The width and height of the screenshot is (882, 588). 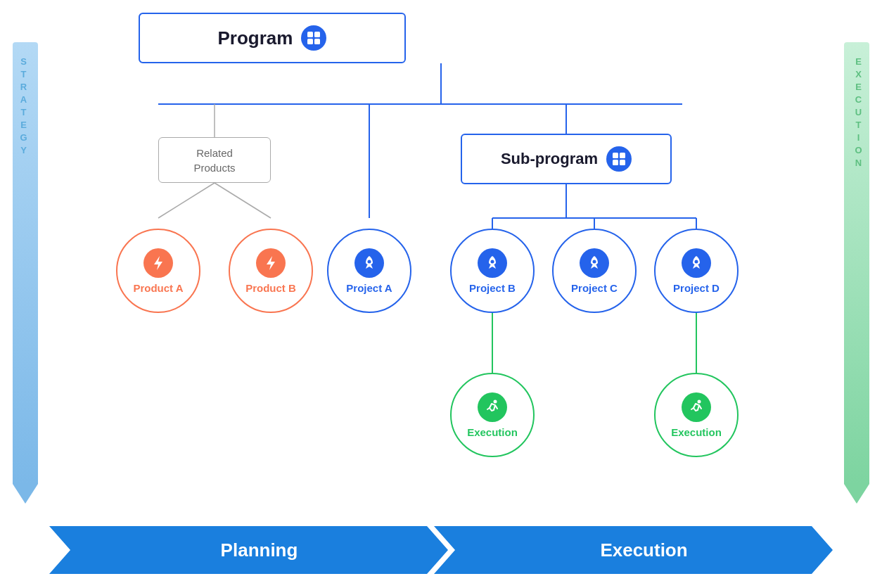 What do you see at coordinates (696, 263) in the screenshot?
I see `rocket-icon-d` at bounding box center [696, 263].